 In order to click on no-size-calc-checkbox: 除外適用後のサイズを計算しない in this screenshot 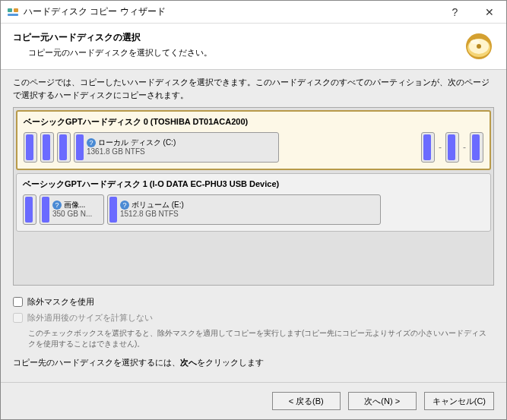, I will do `click(254, 317)`.